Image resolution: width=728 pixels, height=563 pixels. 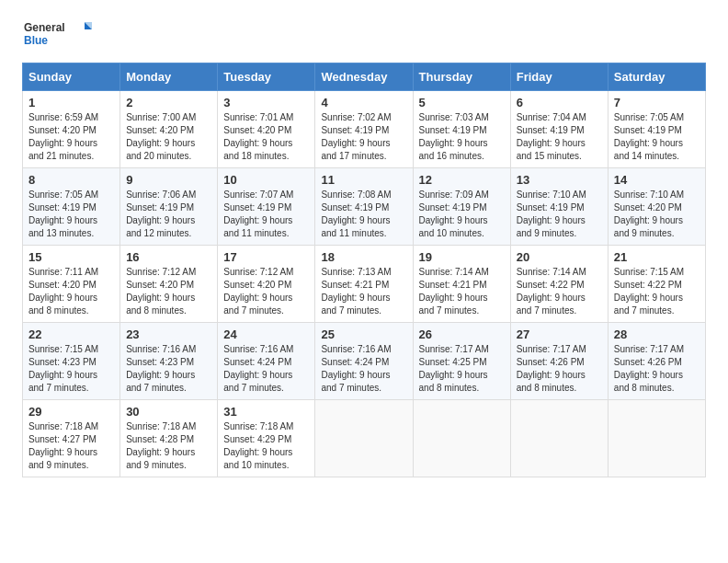 What do you see at coordinates (461, 369) in the screenshot?
I see `day-info: Sunrise: 7:17 AM Sunset: 4:25 PM Dayligh…` at bounding box center [461, 369].